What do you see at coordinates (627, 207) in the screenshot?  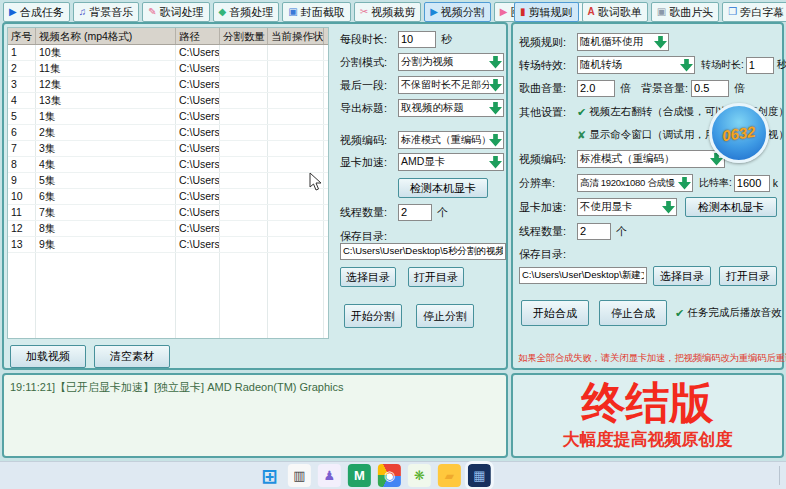 I see `merge-gpu-select: 不使用显卡` at bounding box center [627, 207].